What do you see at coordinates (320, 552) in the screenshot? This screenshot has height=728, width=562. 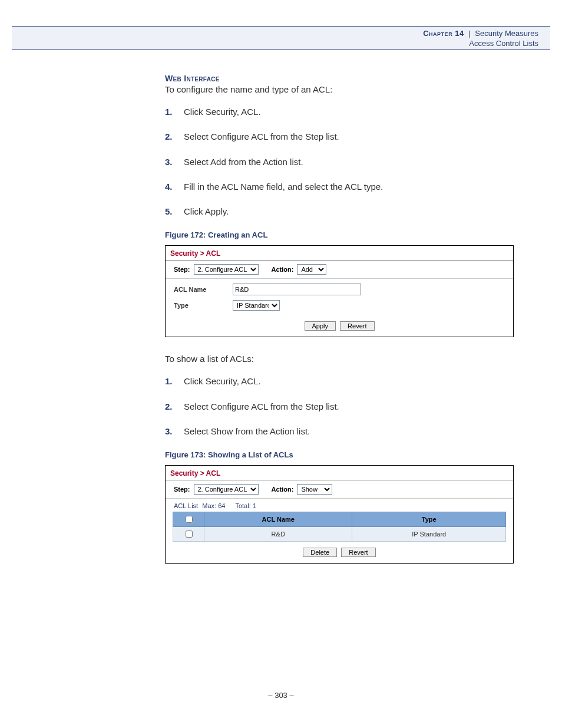 I see `delete-button: Delete` at bounding box center [320, 552].